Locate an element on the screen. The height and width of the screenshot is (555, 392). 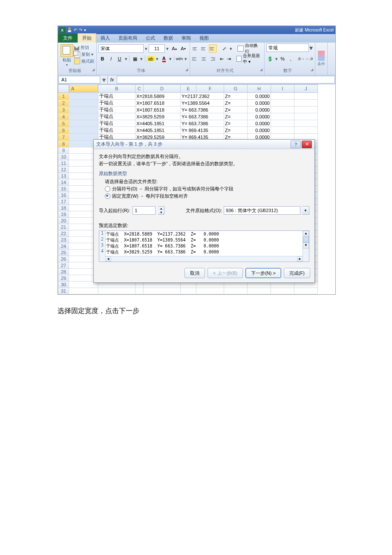
preview-hscrollbar: ◀▶ is located at coordinates (204, 259).